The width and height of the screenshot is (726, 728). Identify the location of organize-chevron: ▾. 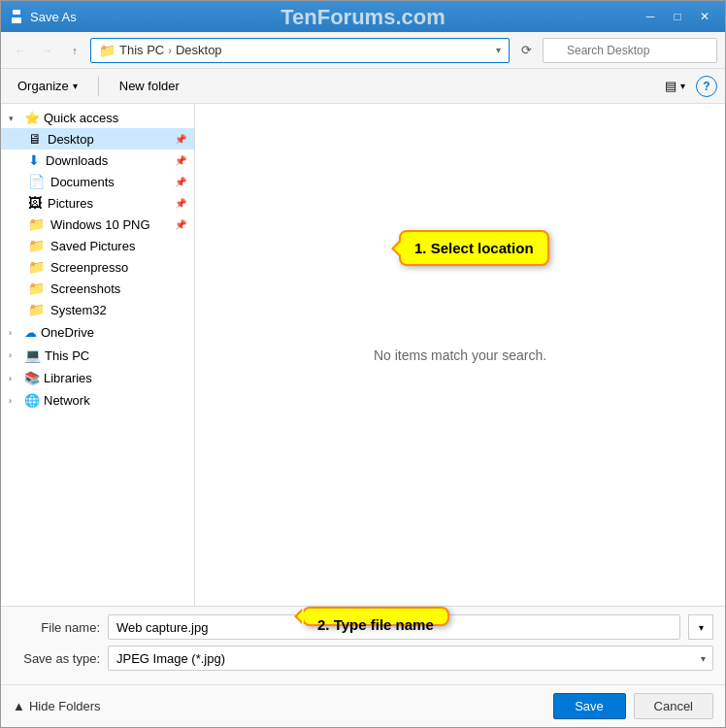
(76, 85).